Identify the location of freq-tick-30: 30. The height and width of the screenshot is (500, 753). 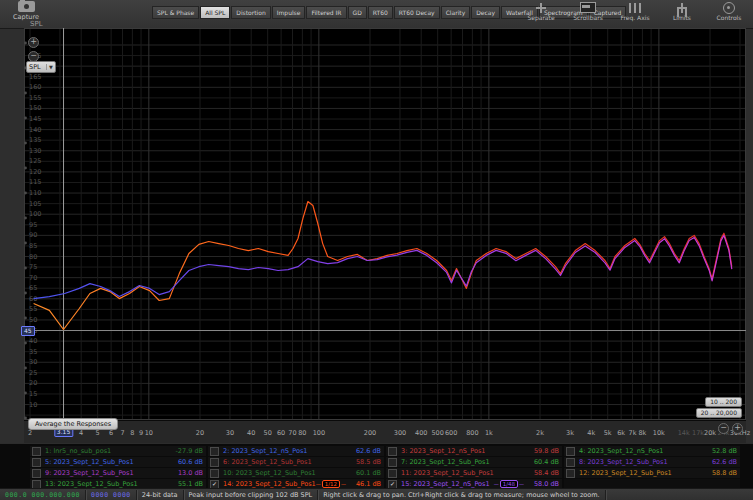
(230, 433).